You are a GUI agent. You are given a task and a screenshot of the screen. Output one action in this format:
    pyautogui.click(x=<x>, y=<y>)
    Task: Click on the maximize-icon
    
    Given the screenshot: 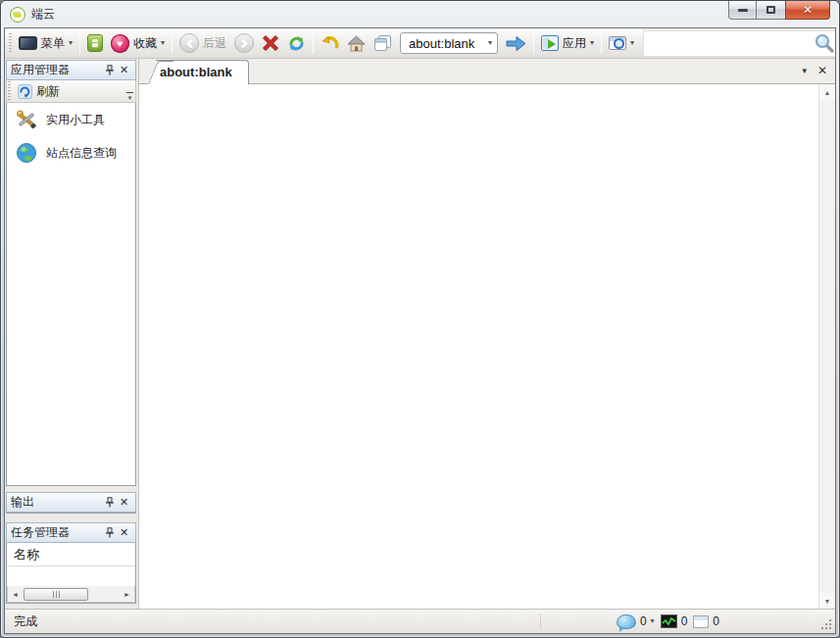 What is the action you would take?
    pyautogui.click(x=770, y=10)
    